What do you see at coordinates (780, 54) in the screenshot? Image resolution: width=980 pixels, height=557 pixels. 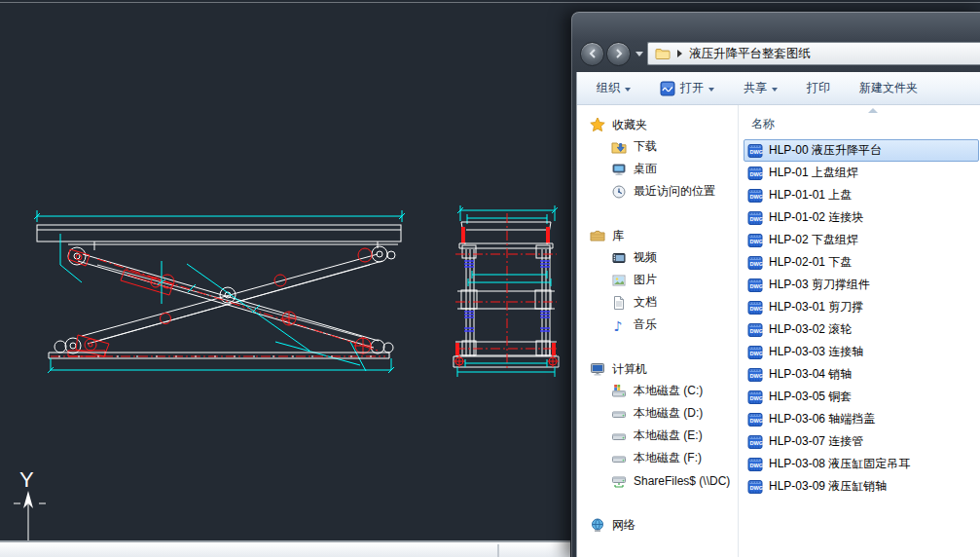 I see `explorer-navbar: 液压升降平台整套图纸` at bounding box center [780, 54].